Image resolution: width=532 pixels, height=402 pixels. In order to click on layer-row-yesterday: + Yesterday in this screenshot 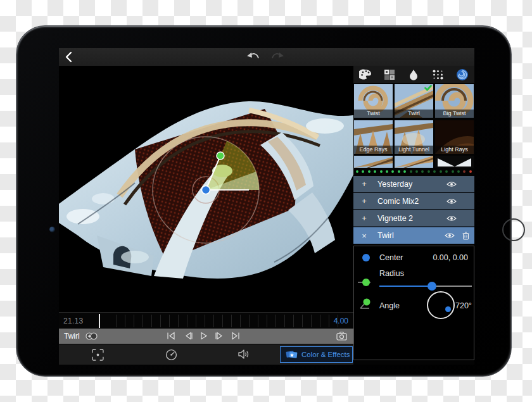, I will do `click(414, 184)`.